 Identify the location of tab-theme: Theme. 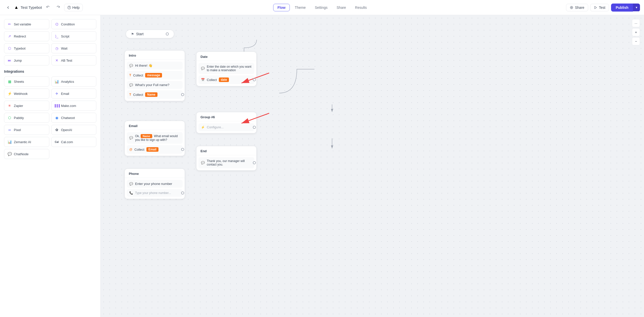
(300, 8).